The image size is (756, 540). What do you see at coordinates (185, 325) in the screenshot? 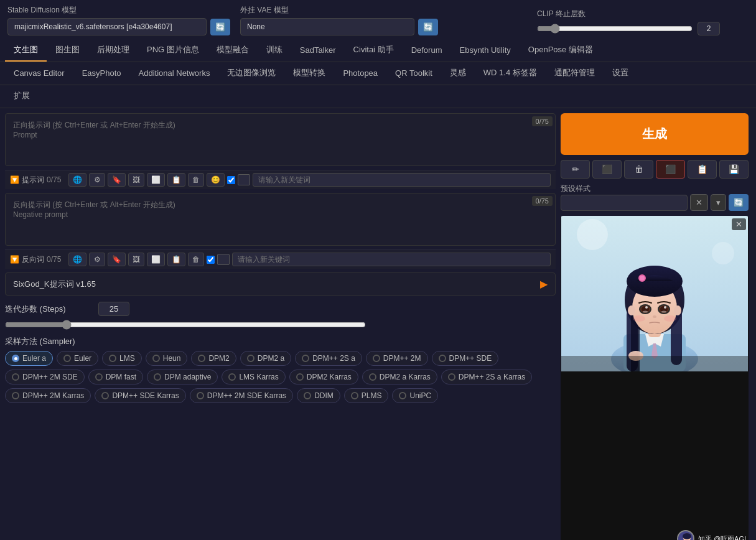
I see `steps-slider` at bounding box center [185, 325].